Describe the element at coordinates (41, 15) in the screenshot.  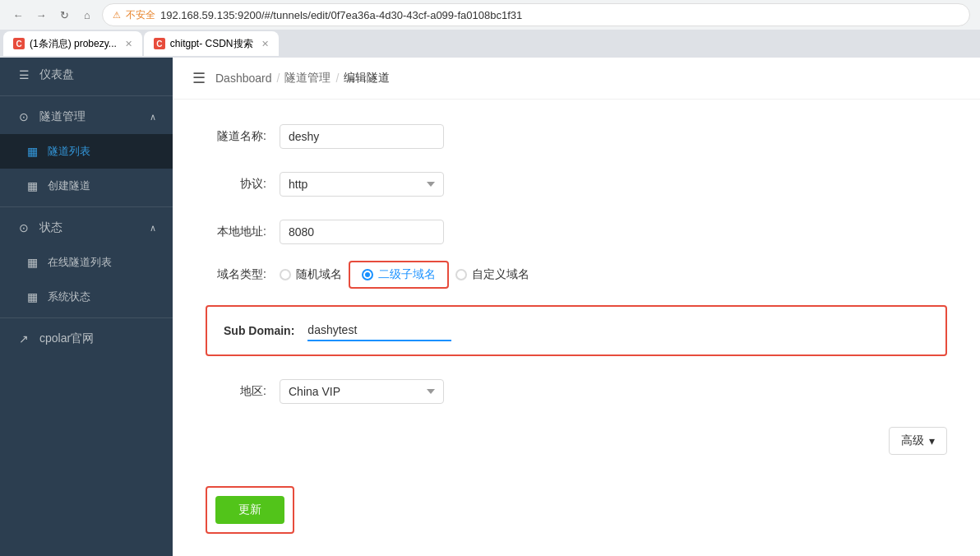
I see `forward-button: →` at that location.